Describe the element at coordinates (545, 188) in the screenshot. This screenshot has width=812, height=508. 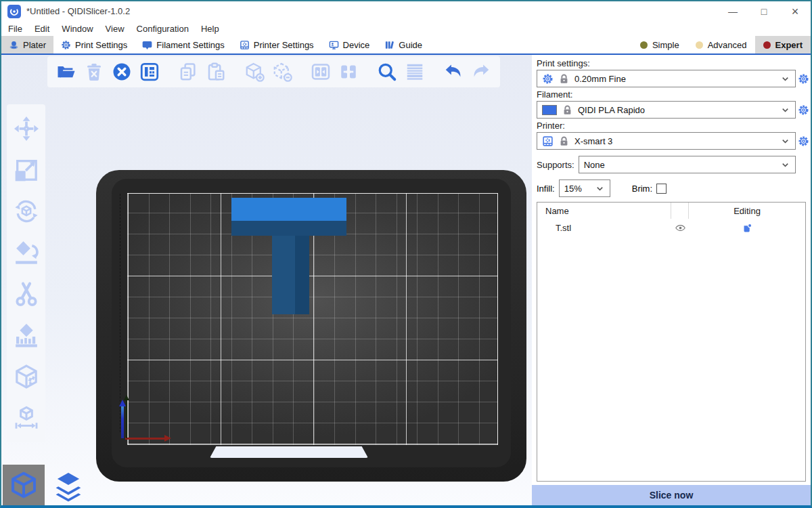
I see `infill-label: Infill:` at that location.